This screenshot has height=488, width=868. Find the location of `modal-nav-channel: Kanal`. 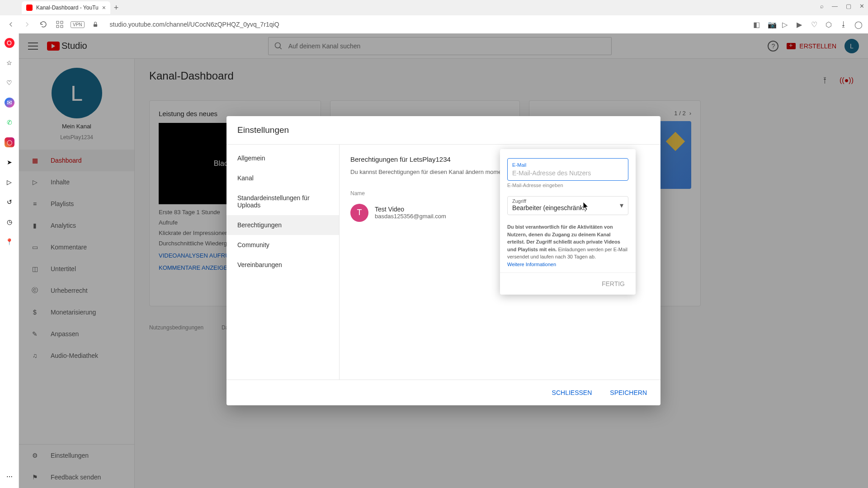

modal-nav-channel: Kanal is located at coordinates (283, 178).